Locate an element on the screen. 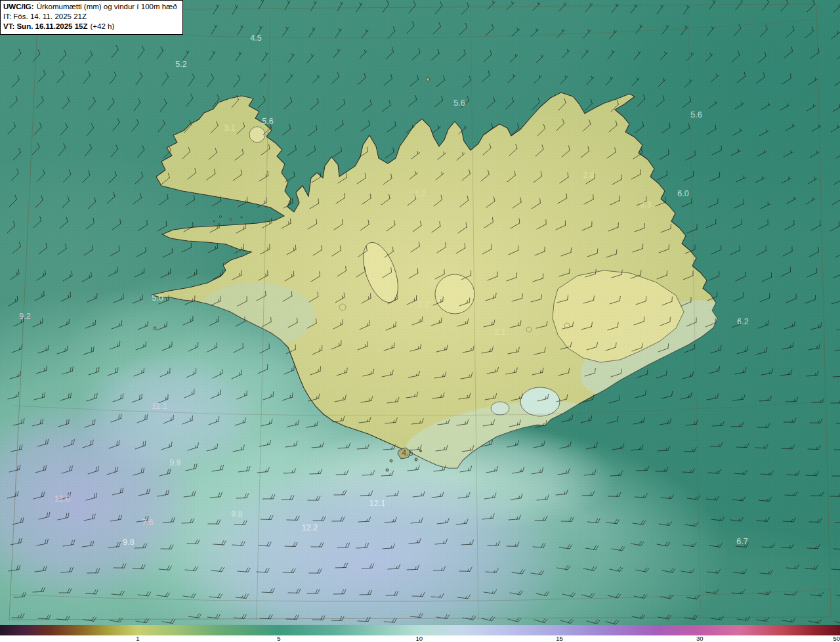 This screenshot has height=642, width=840. map-value-label: 7.6 is located at coordinates (147, 523).